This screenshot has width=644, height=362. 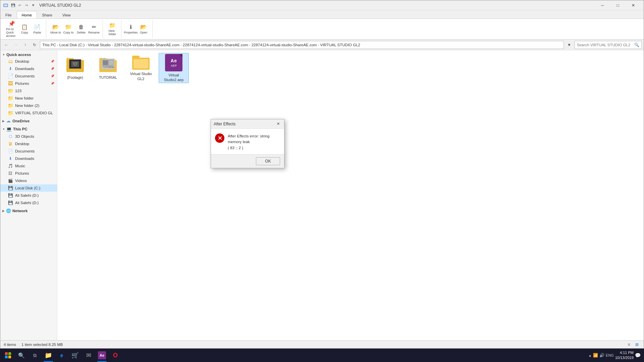 What do you see at coordinates (29, 173) in the screenshot?
I see `sidebar-item-pictures: 🖼 Pictures` at bounding box center [29, 173].